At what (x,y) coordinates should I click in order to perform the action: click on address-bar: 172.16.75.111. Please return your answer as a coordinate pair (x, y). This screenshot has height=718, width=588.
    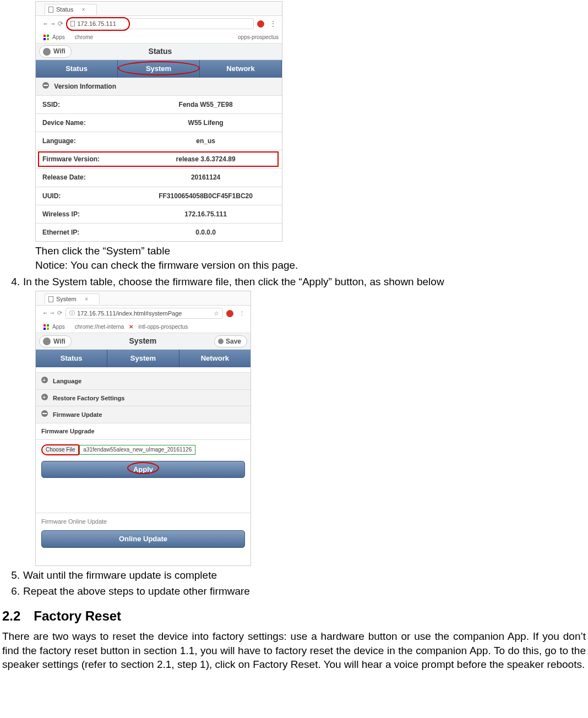
    Looking at the image, I should click on (160, 24).